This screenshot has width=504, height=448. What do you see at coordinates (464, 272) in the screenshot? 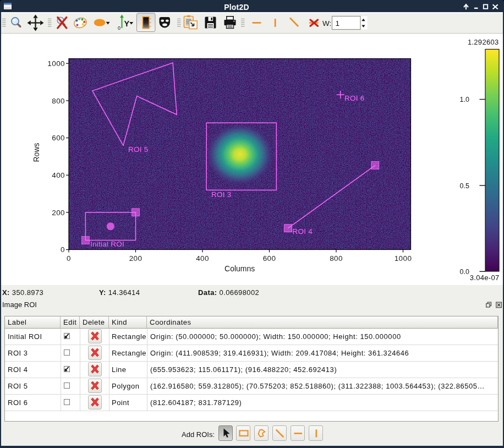
I see `svg-text: 0.0` at bounding box center [464, 272].